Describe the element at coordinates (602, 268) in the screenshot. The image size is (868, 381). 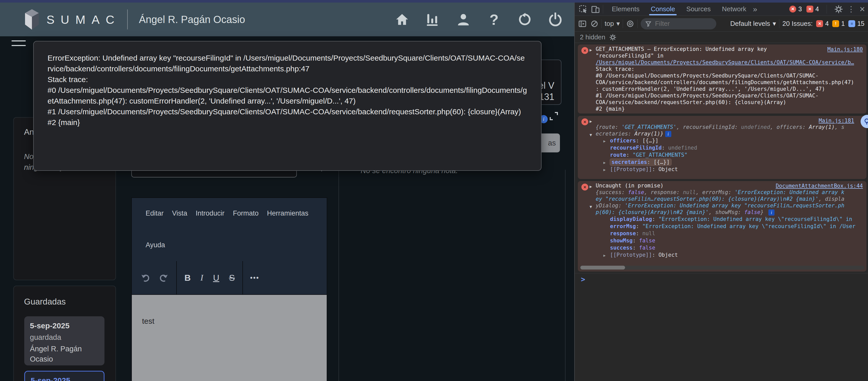
I see `scrollbar-thumb` at that location.